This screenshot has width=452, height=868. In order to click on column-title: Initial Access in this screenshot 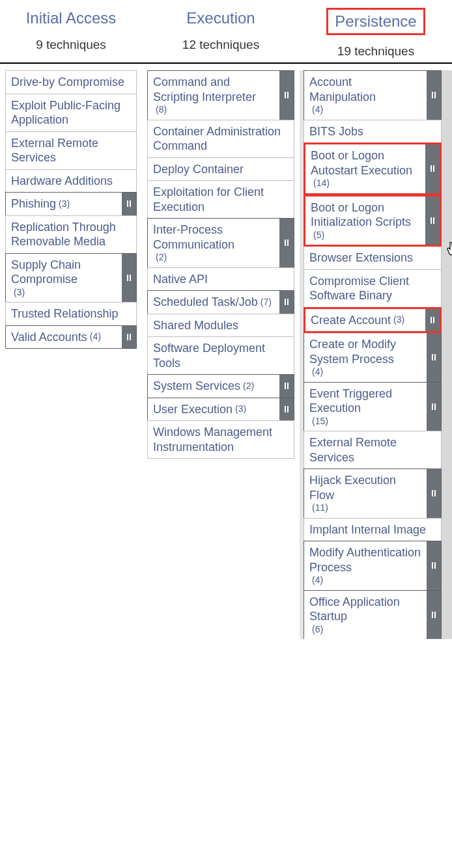, I will do `click(72, 18)`.